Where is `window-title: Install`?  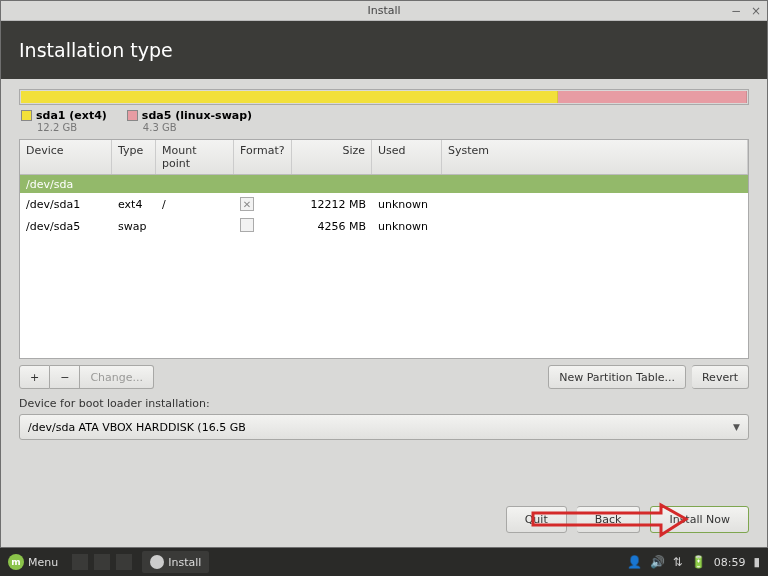 window-title: Install is located at coordinates (384, 10).